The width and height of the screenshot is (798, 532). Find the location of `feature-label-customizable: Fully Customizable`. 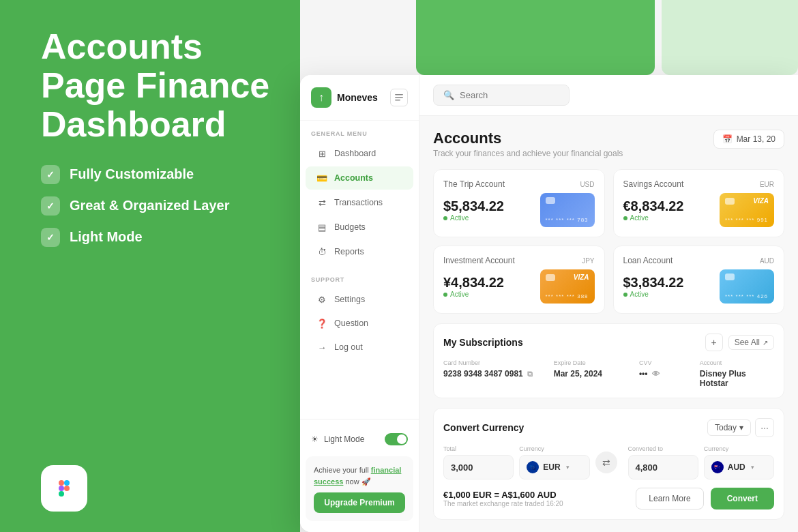

feature-label-customizable: Fully Customizable is located at coordinates (132, 175).